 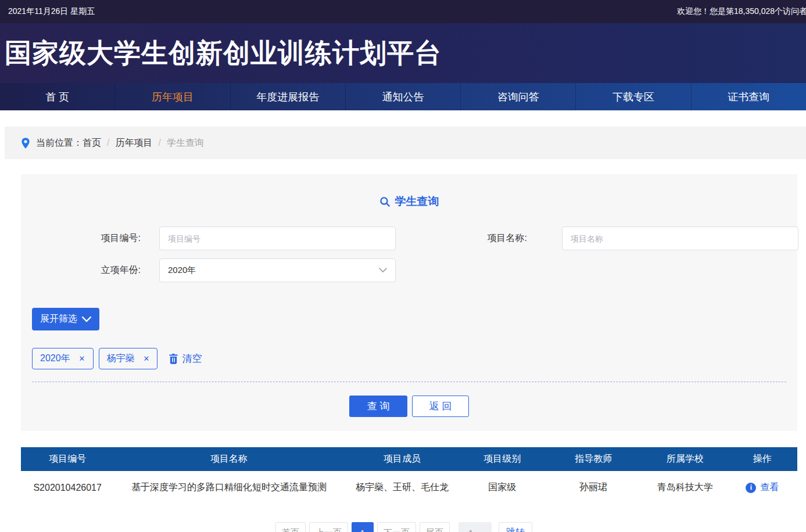 What do you see at coordinates (409, 459) in the screenshot?
I see `table-header-row: 项目编号 项目名称 项目成员 项目级别 指导教师 所属学校 操作` at bounding box center [409, 459].